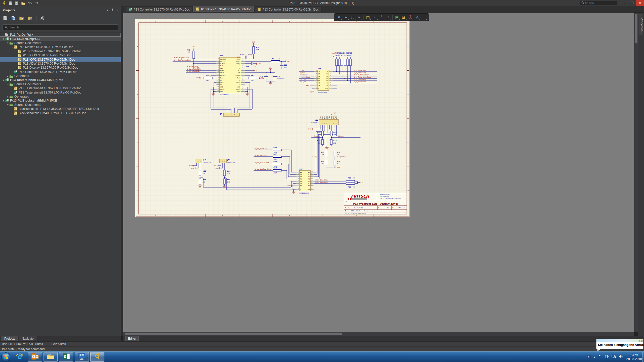 This screenshot has height=362, width=644. I want to click on tree-item: ▸Generated, so click(60, 97).